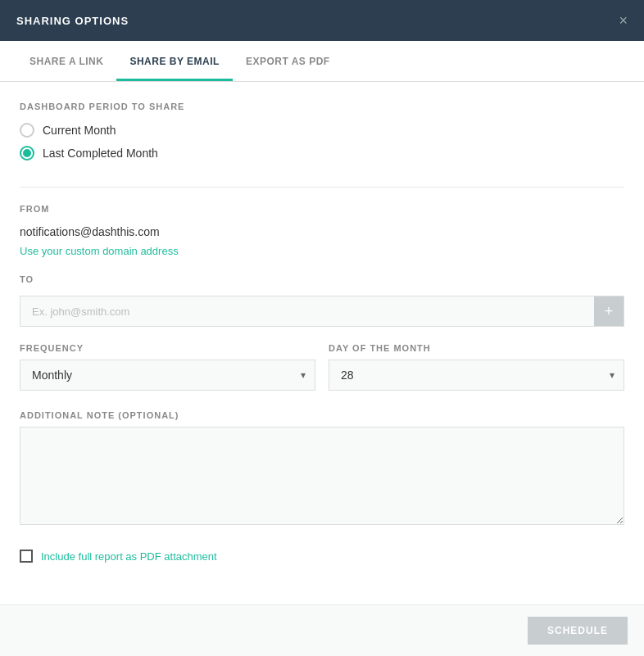 This screenshot has width=644, height=656. I want to click on radio-circle-current, so click(27, 130).